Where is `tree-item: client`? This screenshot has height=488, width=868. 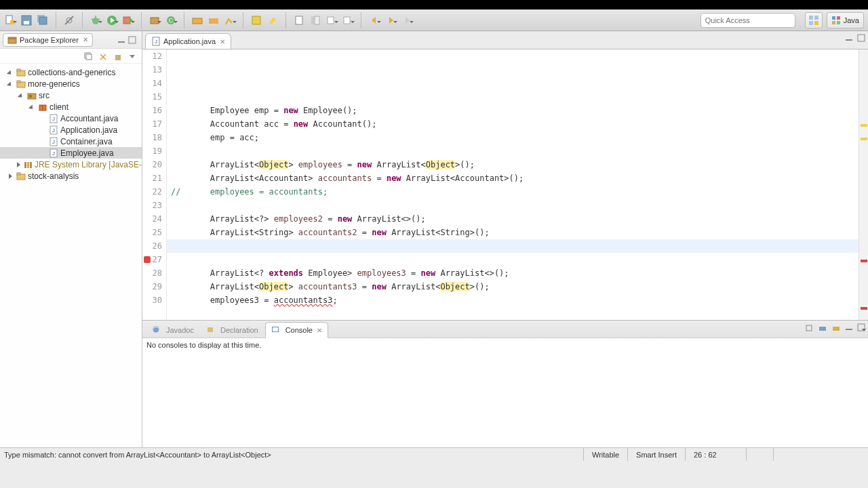 tree-item: client is located at coordinates (71, 107).